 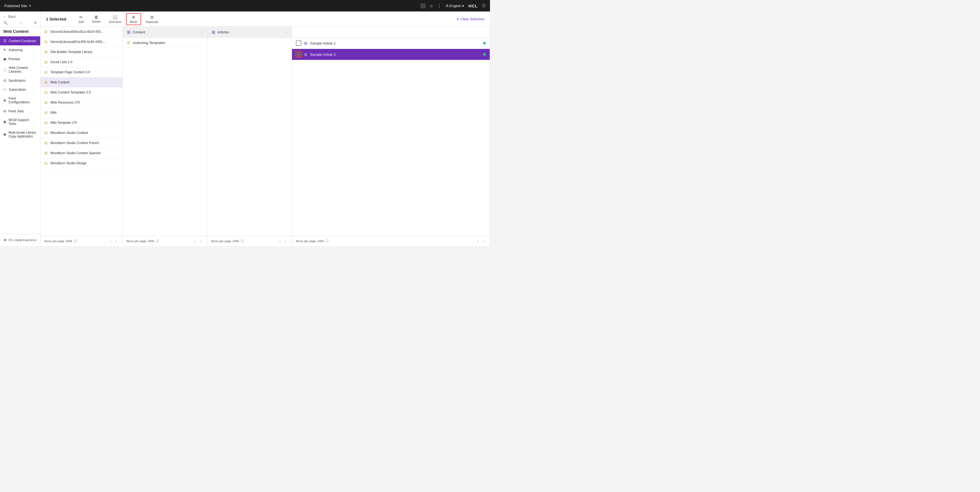 What do you see at coordinates (485, 54) in the screenshot?
I see `article-2-status-dot` at bounding box center [485, 54].